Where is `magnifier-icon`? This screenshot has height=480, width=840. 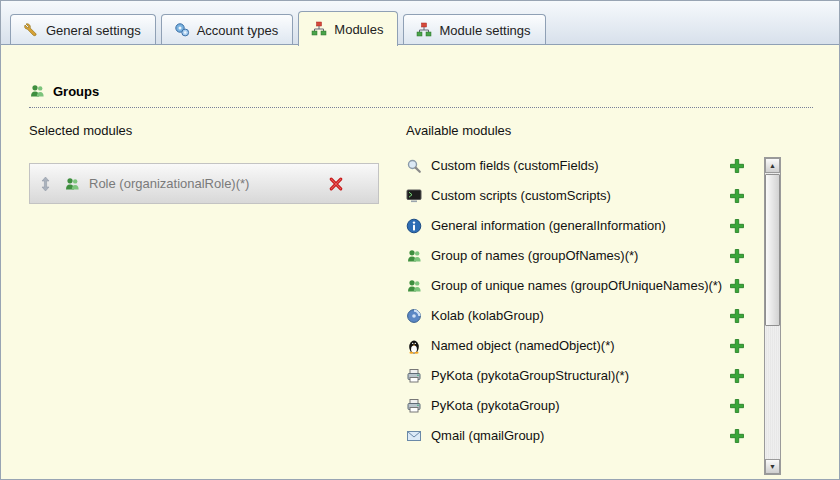 magnifier-icon is located at coordinates (414, 166).